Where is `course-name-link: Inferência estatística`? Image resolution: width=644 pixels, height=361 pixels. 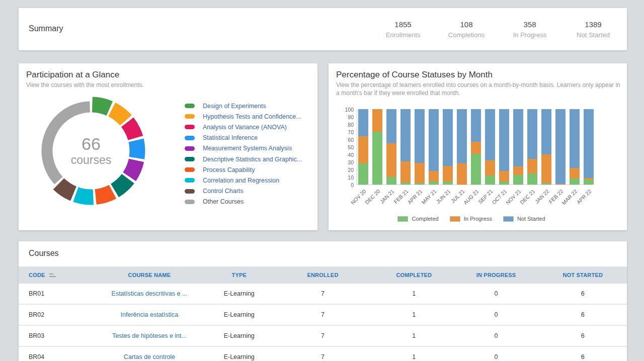
course-name-link: Inferência estatística is located at coordinates (150, 315).